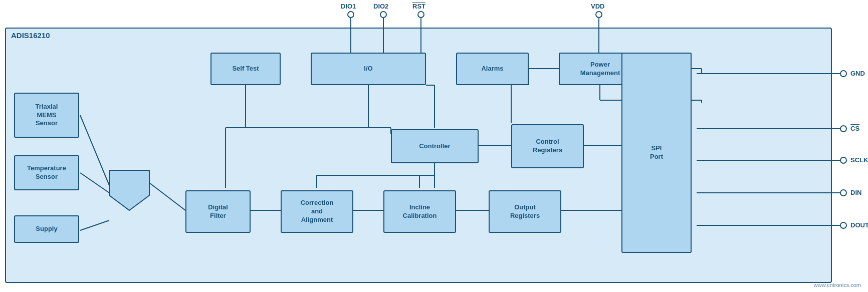 The height and width of the screenshot is (292, 868). I want to click on triaxial-label: Triaxial MEMS Sensor, so click(47, 115).